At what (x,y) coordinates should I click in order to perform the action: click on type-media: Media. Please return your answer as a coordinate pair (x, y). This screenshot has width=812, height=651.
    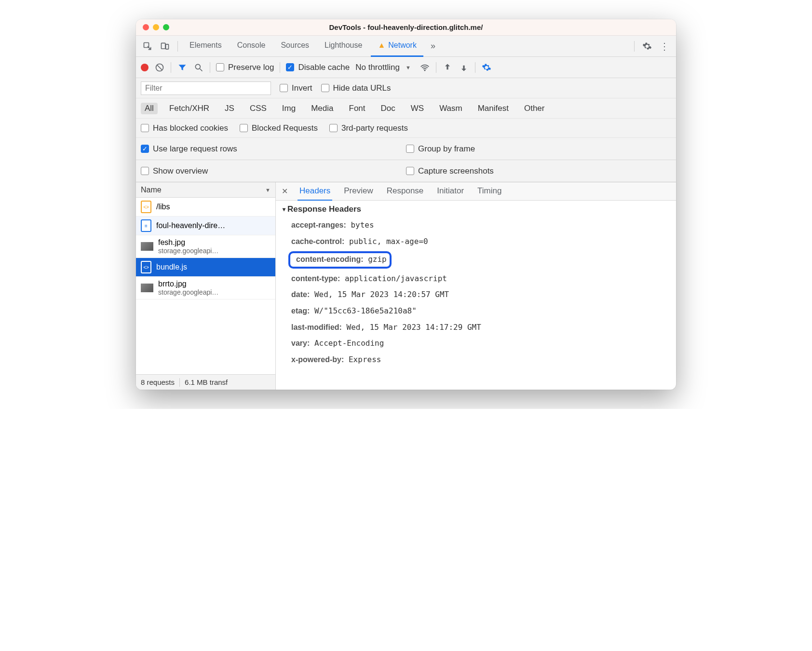
    Looking at the image, I should click on (322, 108).